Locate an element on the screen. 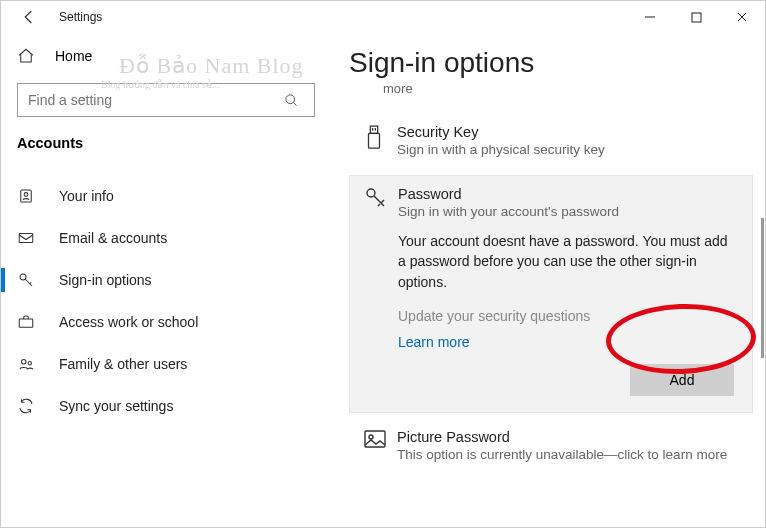 This screenshot has width=766, height=528. home-label: Home is located at coordinates (74, 56).